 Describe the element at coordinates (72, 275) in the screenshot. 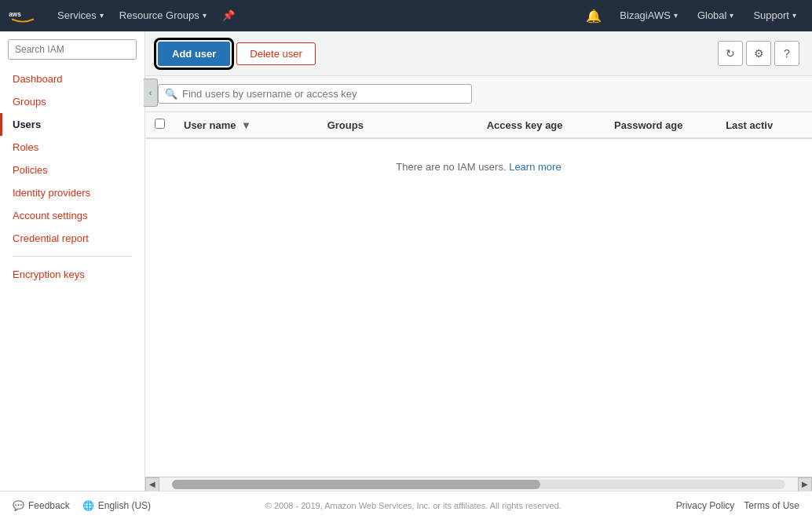

I see `sidebar-item-encryption-keys: Encryption keys` at that location.